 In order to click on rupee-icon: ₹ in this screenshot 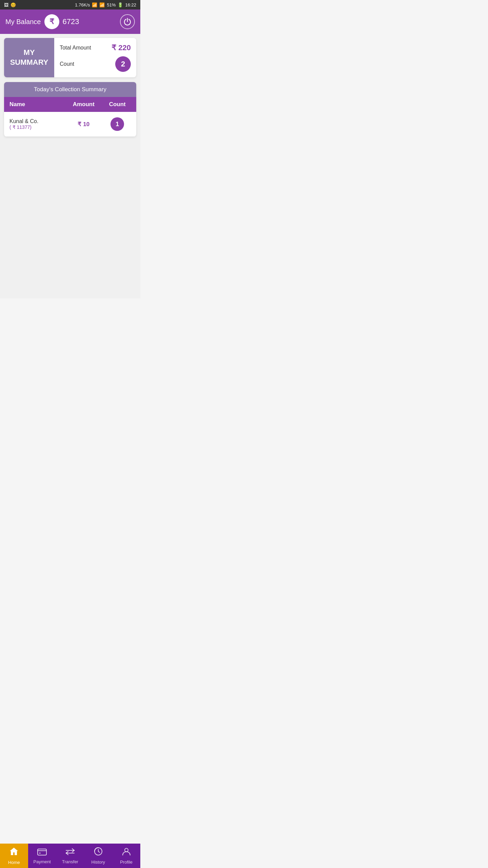, I will do `click(52, 22)`.